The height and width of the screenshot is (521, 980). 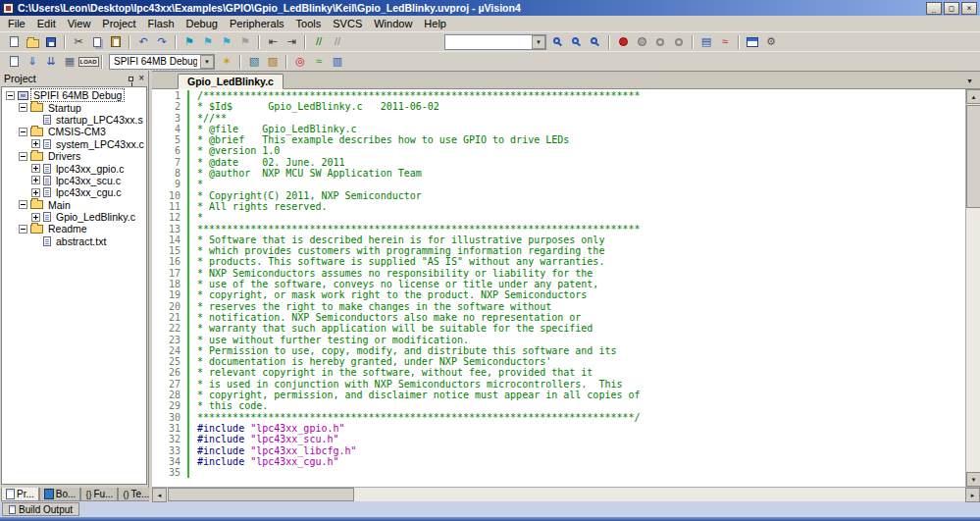 What do you see at coordinates (20, 495) in the screenshot?
I see `panel-tab-project: Pr...` at bounding box center [20, 495].